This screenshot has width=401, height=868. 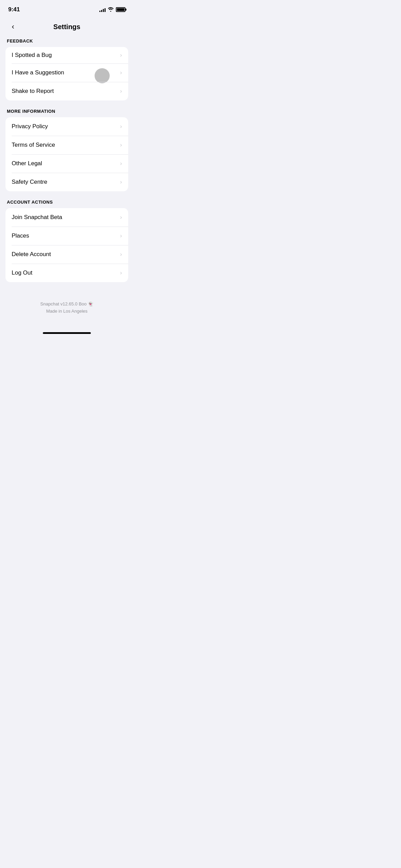 What do you see at coordinates (21, 236) in the screenshot?
I see `places-label: Places` at bounding box center [21, 236].